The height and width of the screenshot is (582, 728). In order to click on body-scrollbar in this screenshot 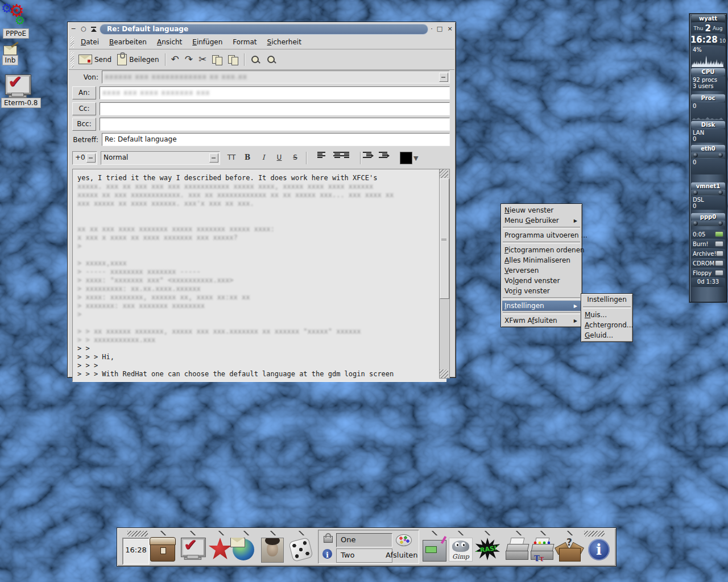, I will do `click(445, 274)`.